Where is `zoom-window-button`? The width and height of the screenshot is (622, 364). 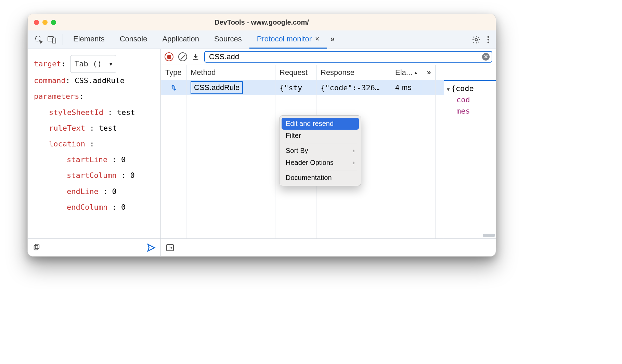
zoom-window-button is located at coordinates (53, 23).